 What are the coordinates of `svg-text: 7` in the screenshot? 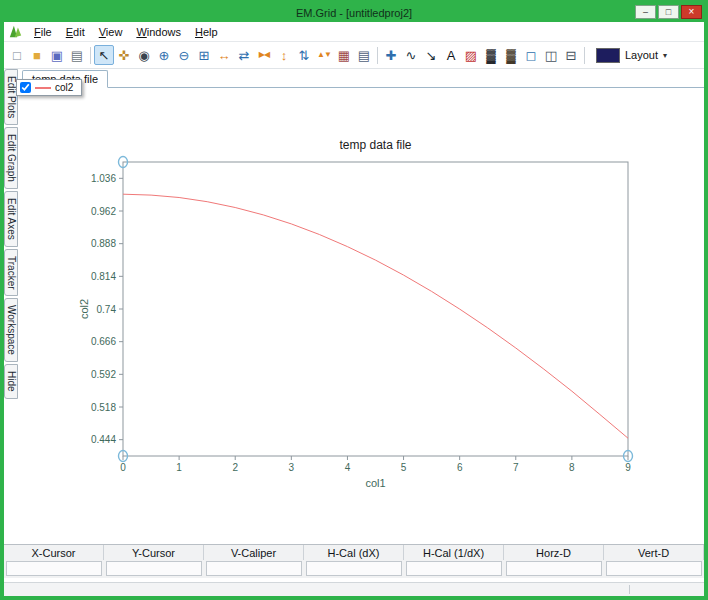 It's located at (516, 468).